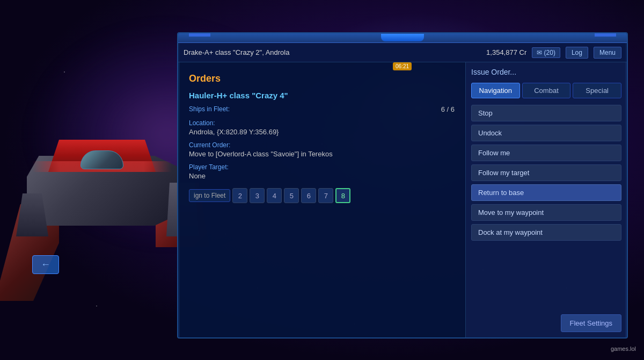  What do you see at coordinates (546, 153) in the screenshot?
I see `order-follow-me-button: Follow me` at bounding box center [546, 153].